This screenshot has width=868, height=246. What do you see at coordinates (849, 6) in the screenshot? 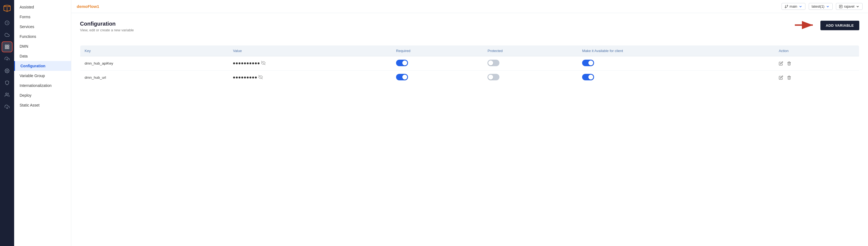
I see `user-label: rajavel` at bounding box center [849, 6].